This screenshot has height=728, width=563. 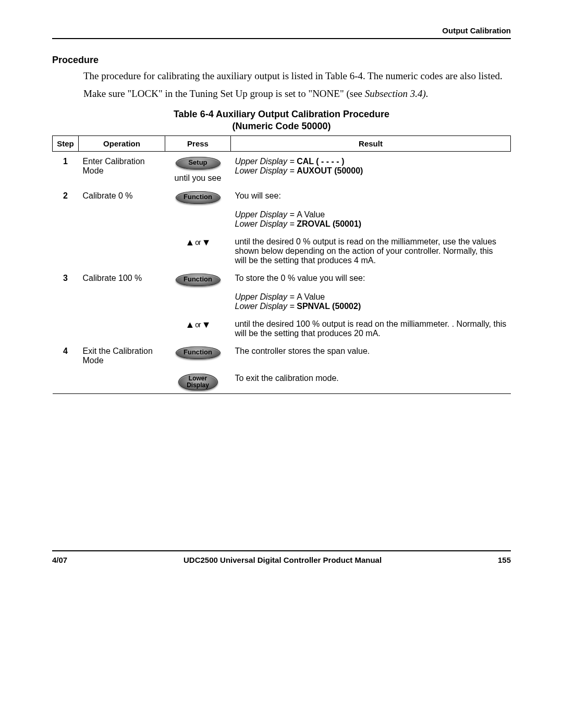 What do you see at coordinates (198, 382) in the screenshot?
I see `lower-display-key-icon: Lower Display` at bounding box center [198, 382].